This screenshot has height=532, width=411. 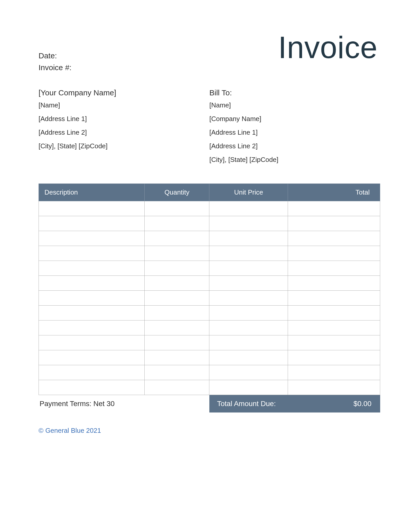 I want to click on from-city-state-zip: [City], [State] [ZipCode], so click(x=124, y=146).